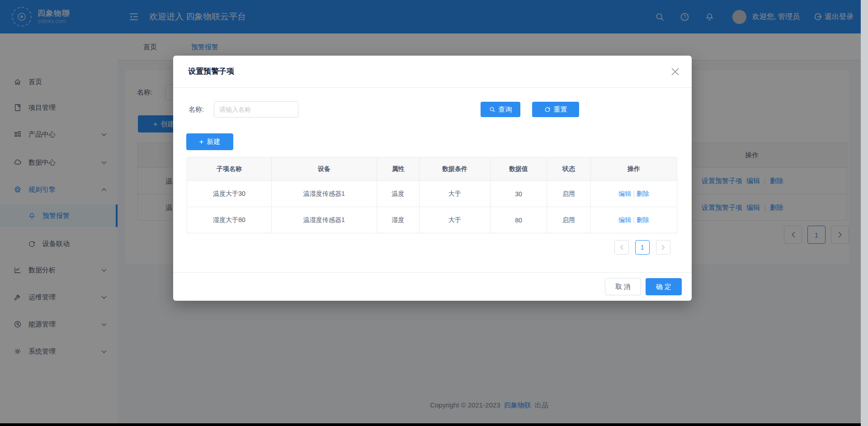  What do you see at coordinates (623, 287) in the screenshot?
I see `cancel-button: 取 消` at bounding box center [623, 287].